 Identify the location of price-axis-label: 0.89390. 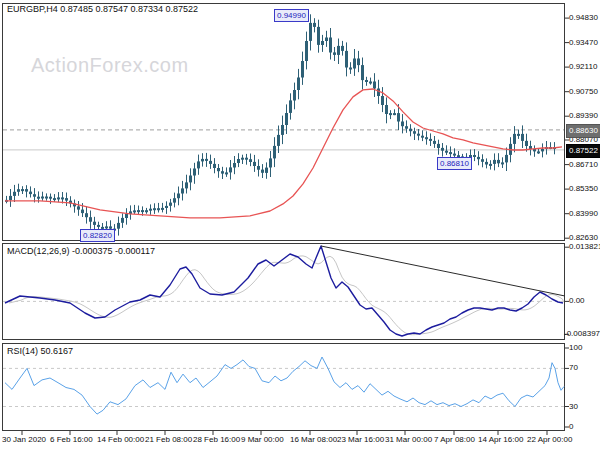
(584, 116).